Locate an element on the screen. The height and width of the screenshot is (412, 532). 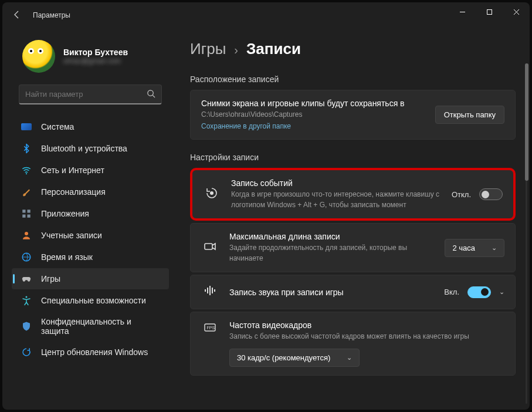
sidebar-item-gaming: Игры is located at coordinates (90, 279).